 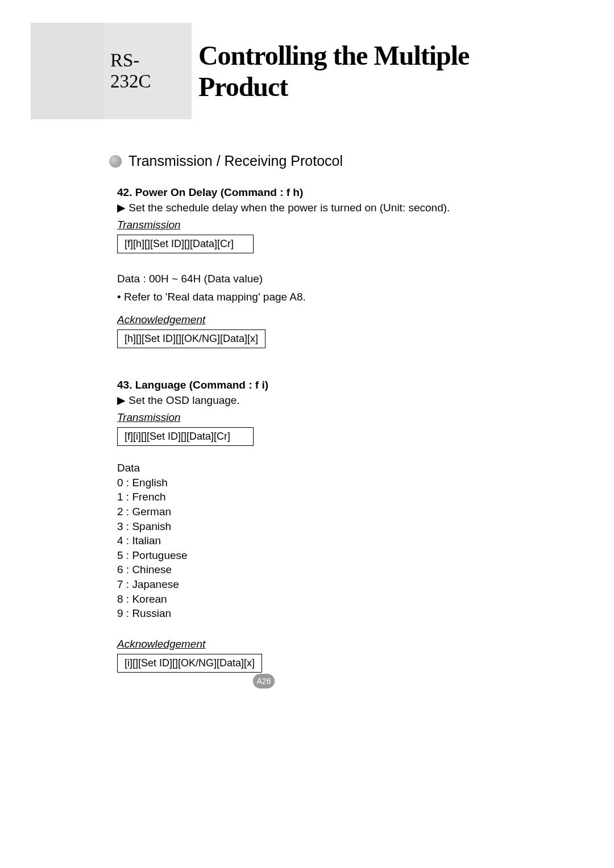 I want to click on section-heading-text: Transmission / Receiving Protocol, so click(x=235, y=161).